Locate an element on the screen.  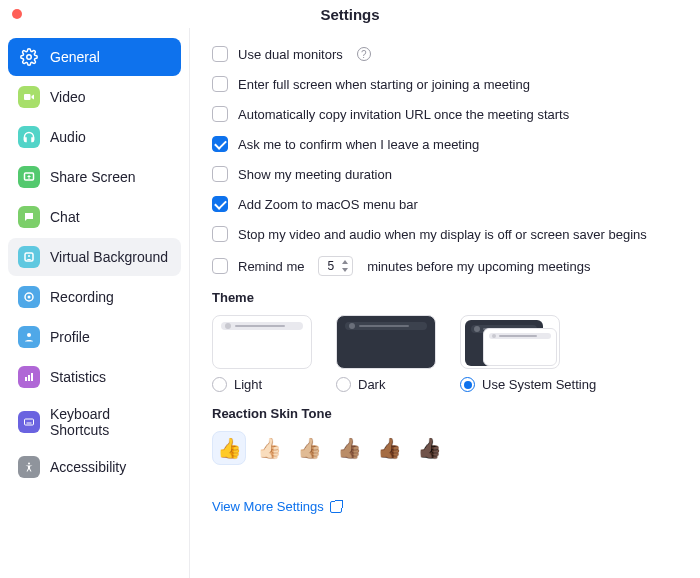
sidebar-item-label: Chat is located at coordinates (65, 217).